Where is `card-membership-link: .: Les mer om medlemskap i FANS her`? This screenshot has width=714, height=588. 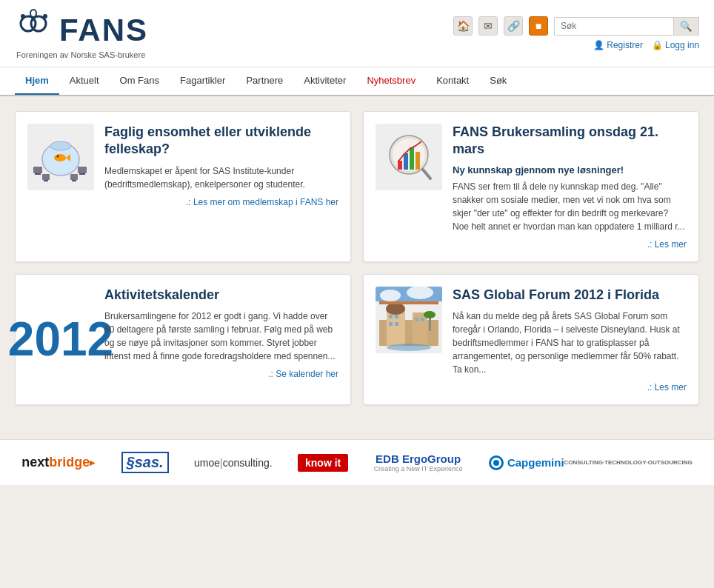 card-membership-link: .: Les mer om medlemskap i FANS her is located at coordinates (221, 202).